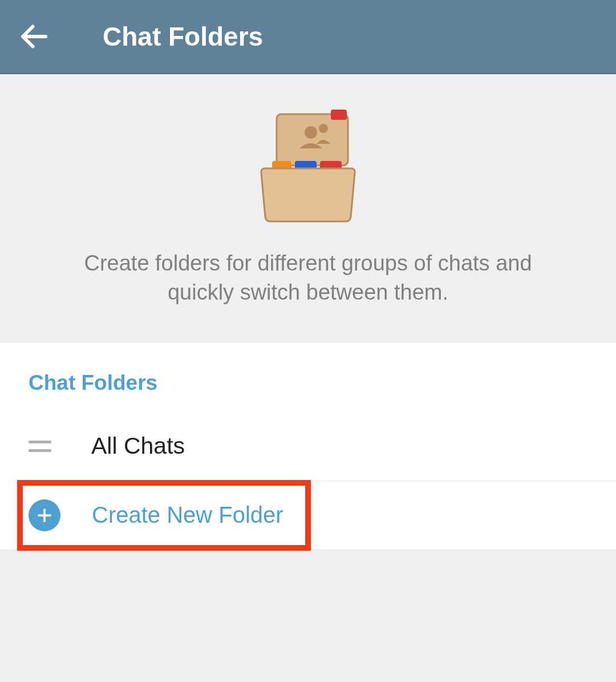  Describe the element at coordinates (40, 446) in the screenshot. I see `drag-handle-icon` at that location.